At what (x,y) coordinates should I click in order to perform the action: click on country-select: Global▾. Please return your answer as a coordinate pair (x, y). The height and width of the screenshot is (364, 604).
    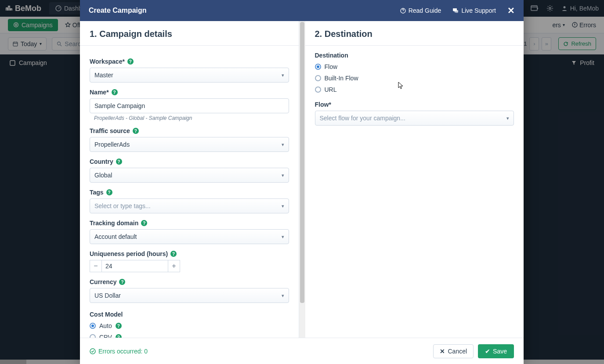
    Looking at the image, I should click on (189, 175).